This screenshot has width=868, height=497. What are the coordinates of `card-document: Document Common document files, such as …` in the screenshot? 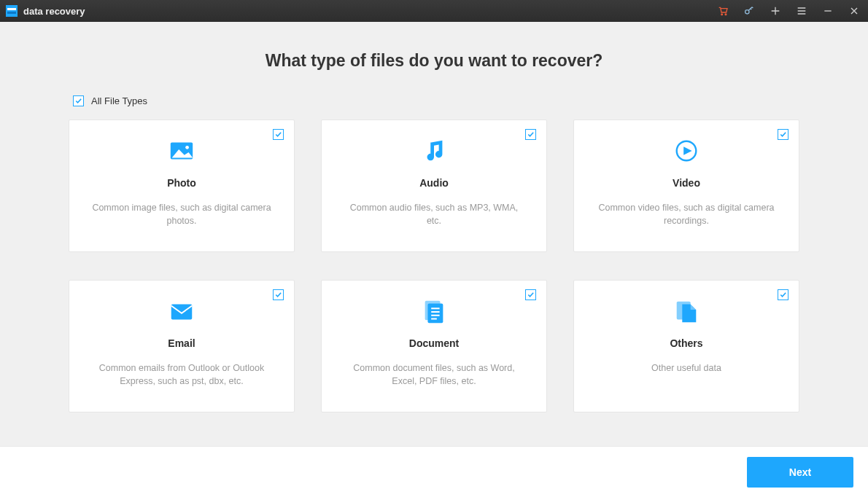 It's located at (434, 346).